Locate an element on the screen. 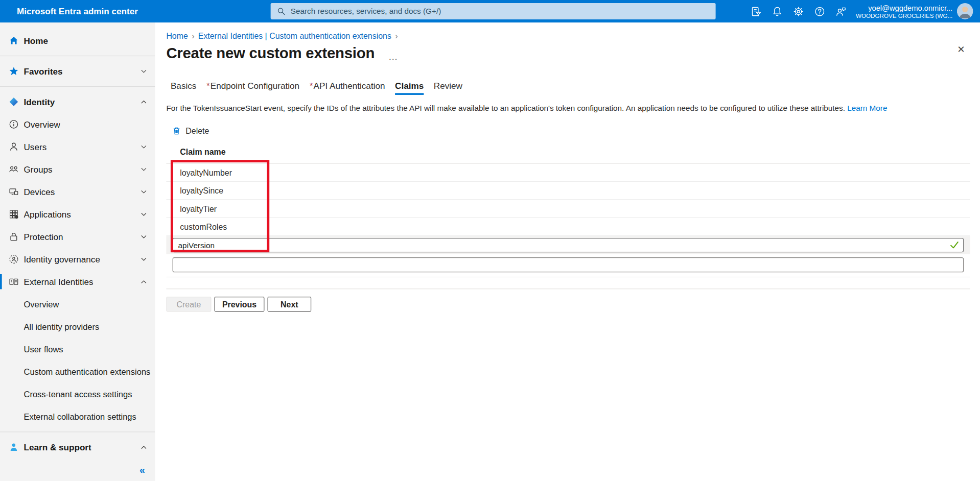 Image resolution: width=980 pixels, height=481 pixels. apps-icon is located at coordinates (14, 214).